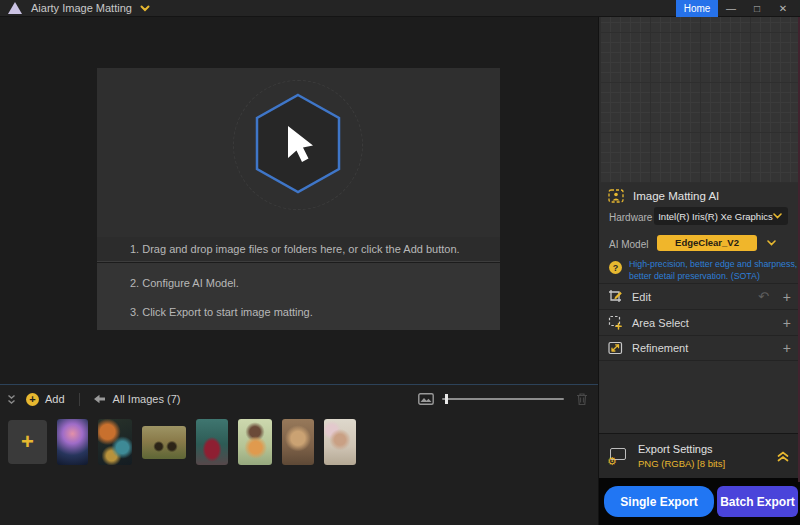  I want to click on expand-area-select-button: +, so click(787, 323).